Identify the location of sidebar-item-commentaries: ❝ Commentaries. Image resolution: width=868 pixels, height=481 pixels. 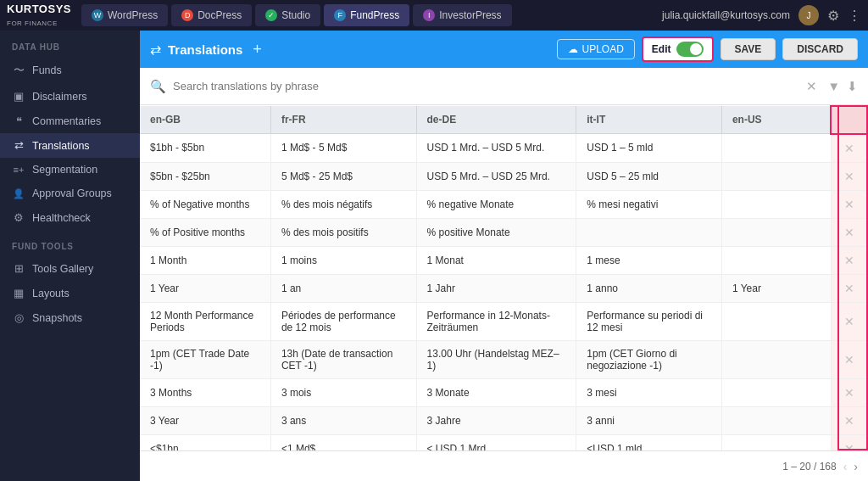
(70, 120).